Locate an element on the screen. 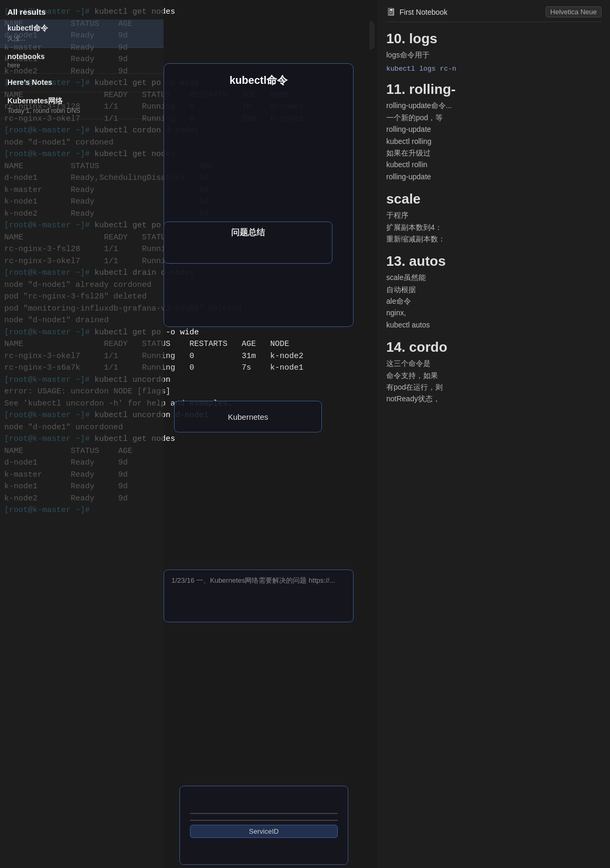  section-code: kubectl logs rc-n is located at coordinates (494, 69).